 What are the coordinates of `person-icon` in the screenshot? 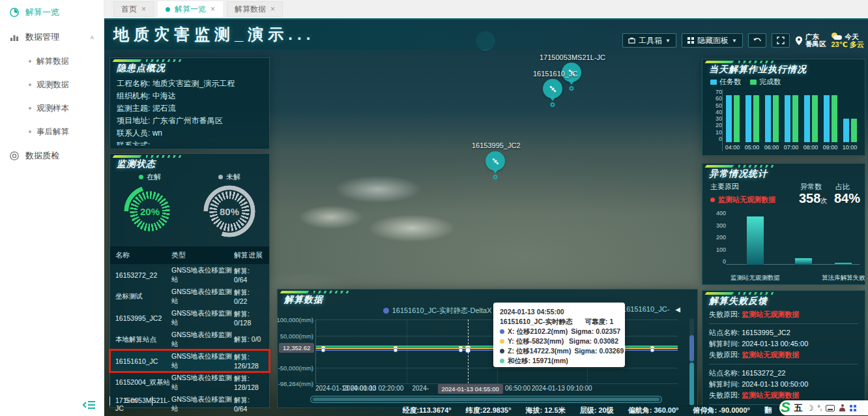 It's located at (842, 408).